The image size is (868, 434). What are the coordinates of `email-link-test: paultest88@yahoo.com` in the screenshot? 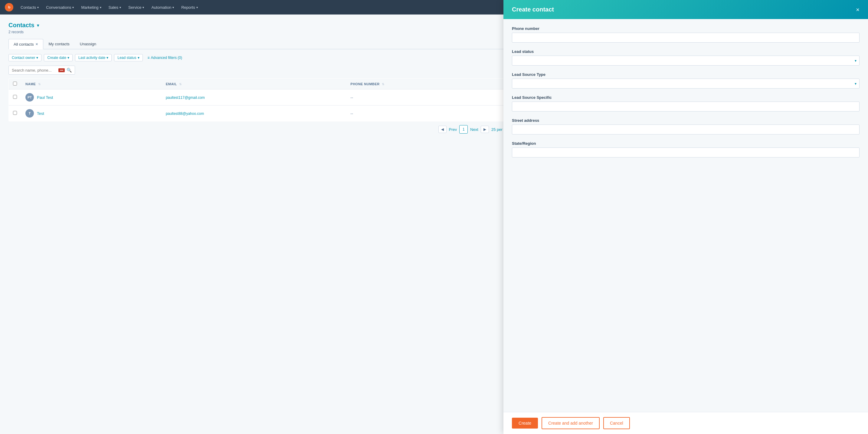 It's located at (185, 114).